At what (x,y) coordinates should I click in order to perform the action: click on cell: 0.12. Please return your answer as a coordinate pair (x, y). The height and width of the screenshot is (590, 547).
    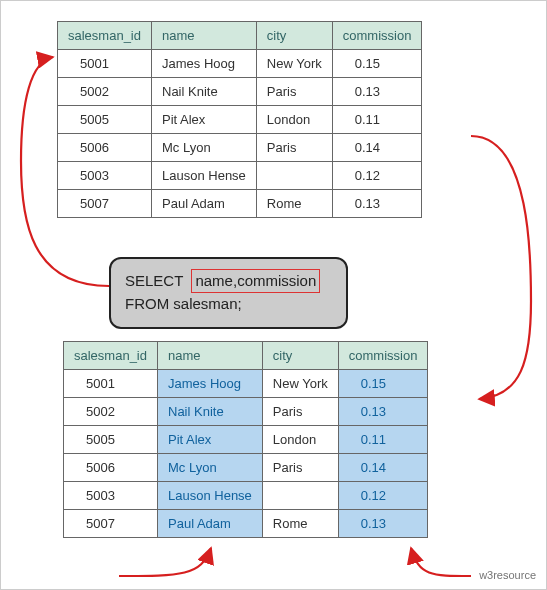
    Looking at the image, I should click on (377, 176).